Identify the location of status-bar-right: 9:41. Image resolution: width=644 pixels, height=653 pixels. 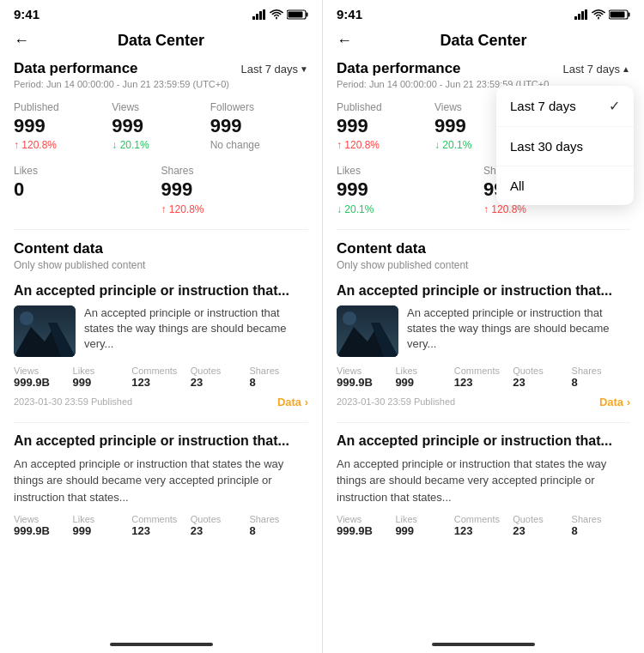
(483, 12).